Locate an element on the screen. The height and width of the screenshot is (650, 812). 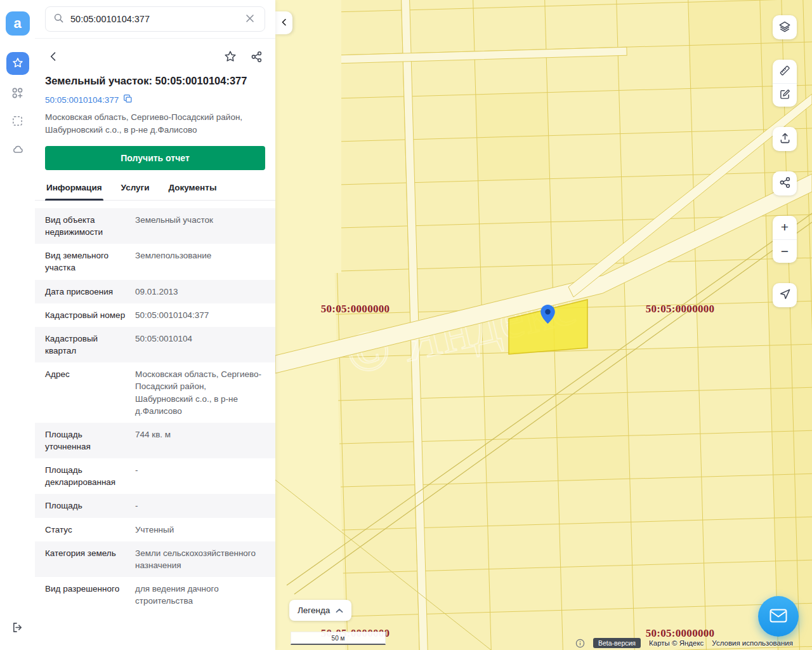
zoom-in-button: + is located at coordinates (785, 227).